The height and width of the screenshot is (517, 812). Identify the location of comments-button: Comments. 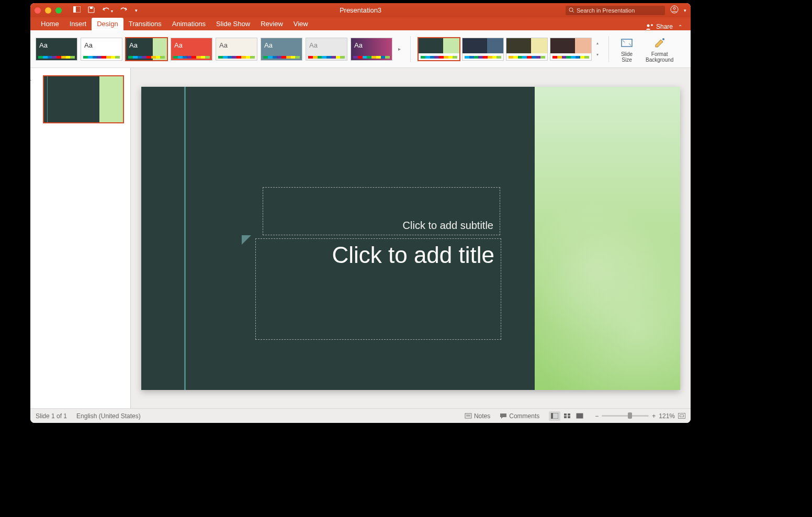
(520, 416).